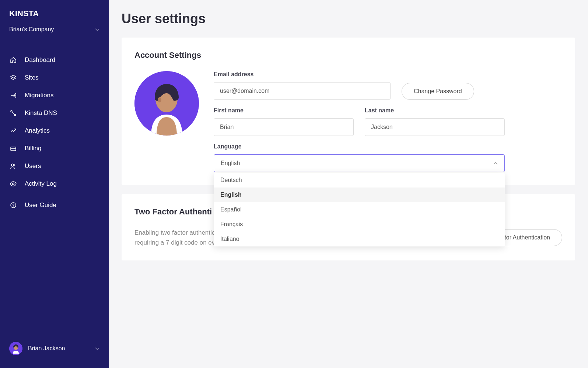  I want to click on account-settings-heading: Account Settings, so click(349, 55).